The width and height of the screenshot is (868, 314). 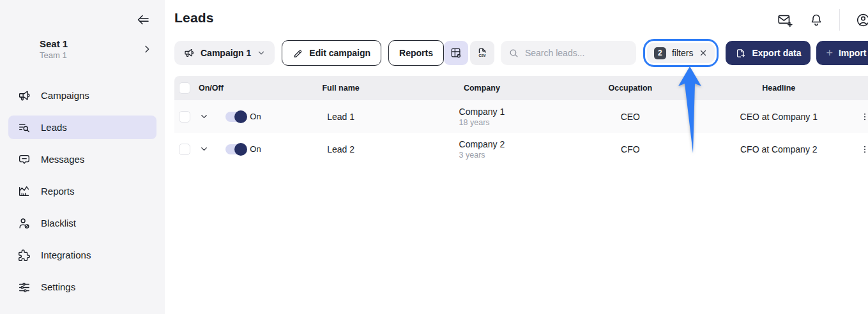 What do you see at coordinates (24, 223) in the screenshot?
I see `user-block-icon` at bounding box center [24, 223].